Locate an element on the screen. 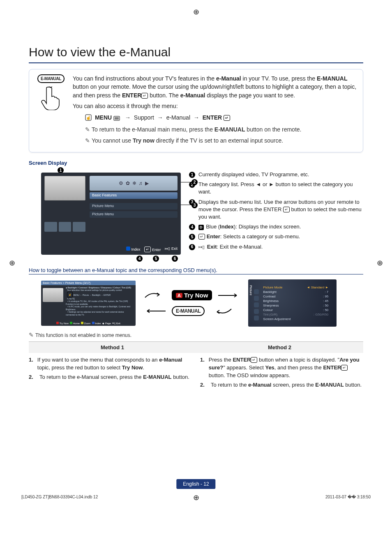 The height and width of the screenshot is (544, 392). screen-display-heading: Screen Display is located at coordinates (196, 163).